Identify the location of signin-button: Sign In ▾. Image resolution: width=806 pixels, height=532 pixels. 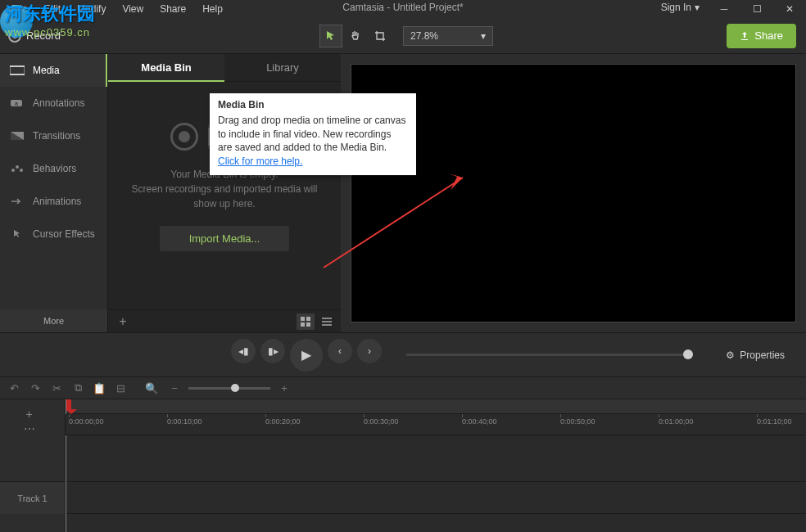
(680, 7).